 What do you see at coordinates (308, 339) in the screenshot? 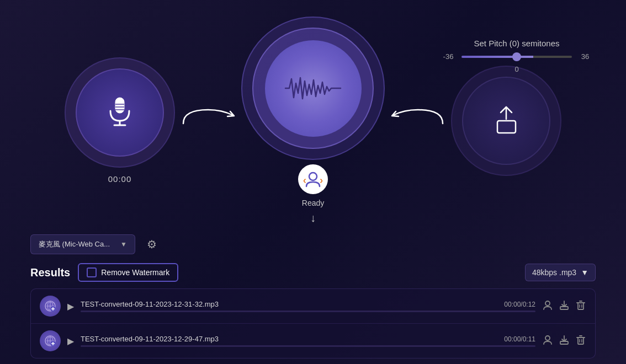
I see `file-name-row-2: TEST-converted-09-11-2023-12-29-47.mp3 0…` at bounding box center [308, 339].